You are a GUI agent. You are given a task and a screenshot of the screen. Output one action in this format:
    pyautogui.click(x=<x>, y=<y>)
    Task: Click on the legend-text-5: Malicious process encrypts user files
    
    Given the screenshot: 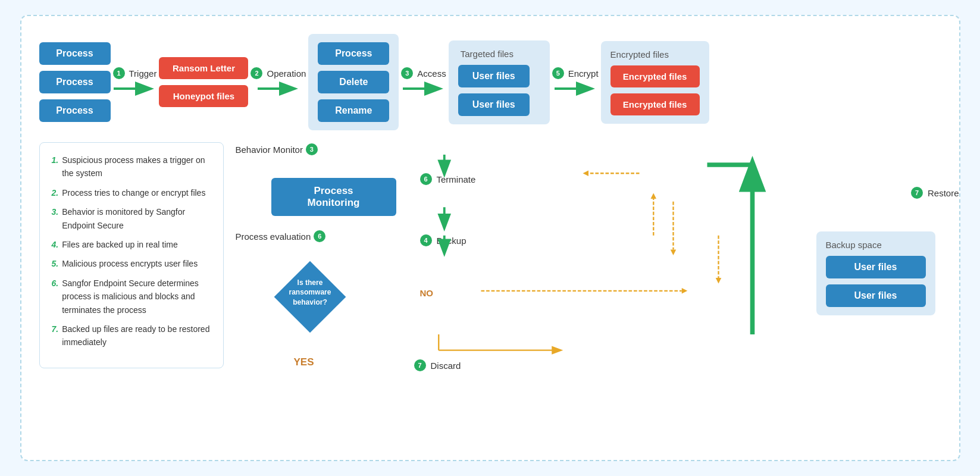 What is the action you would take?
    pyautogui.click(x=130, y=264)
    